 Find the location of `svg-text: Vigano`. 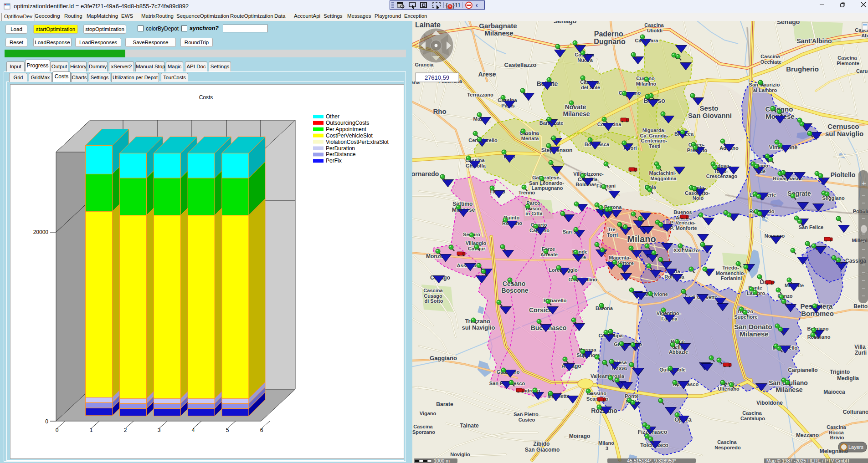

svg-text: Vigano is located at coordinates (428, 413).